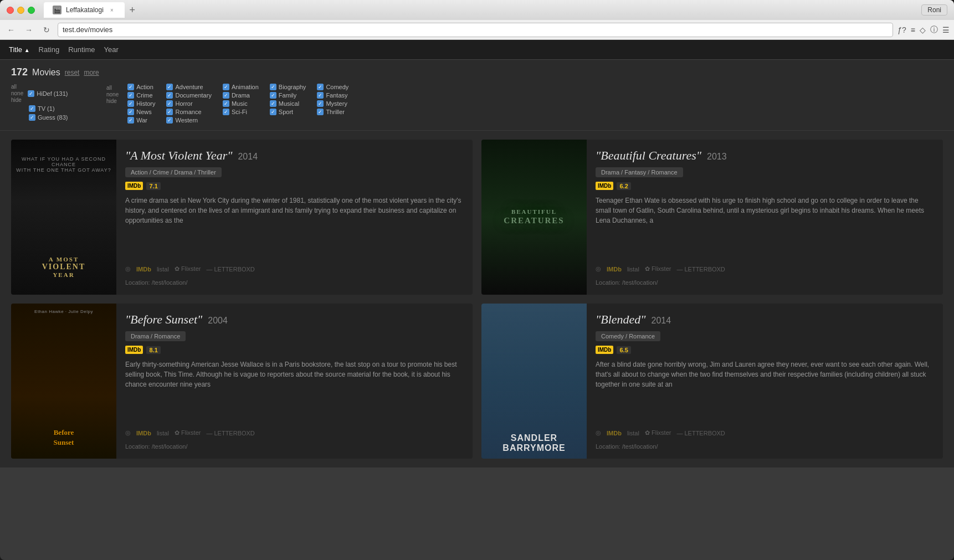 The image size is (954, 560). What do you see at coordinates (226, 104) in the screenshot?
I see `music-checkbox` at bounding box center [226, 104].